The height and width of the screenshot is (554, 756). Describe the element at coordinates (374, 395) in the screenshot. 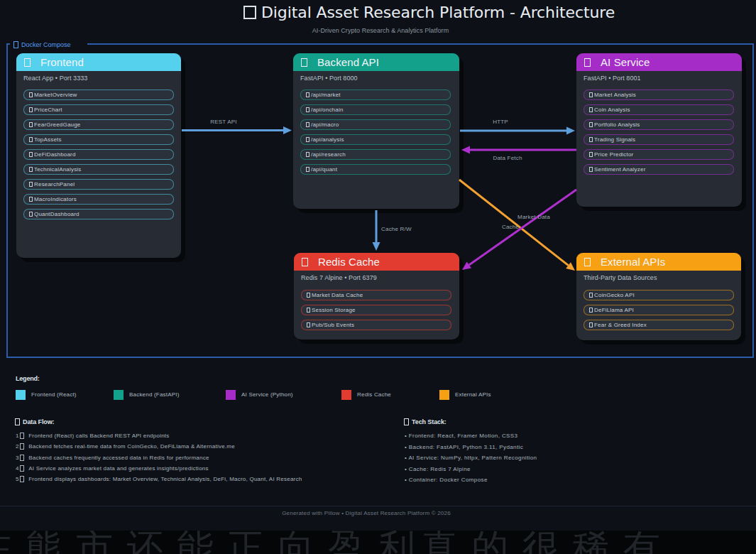

I see `legend-label: Redis Cache` at that location.